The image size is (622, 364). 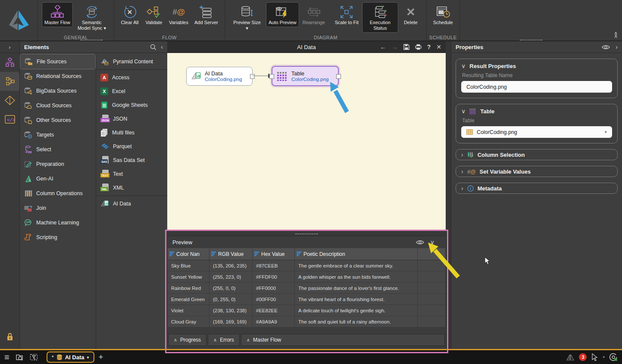 What do you see at coordinates (130, 15) in the screenshot?
I see `clear-all-button: Clear All` at bounding box center [130, 15].